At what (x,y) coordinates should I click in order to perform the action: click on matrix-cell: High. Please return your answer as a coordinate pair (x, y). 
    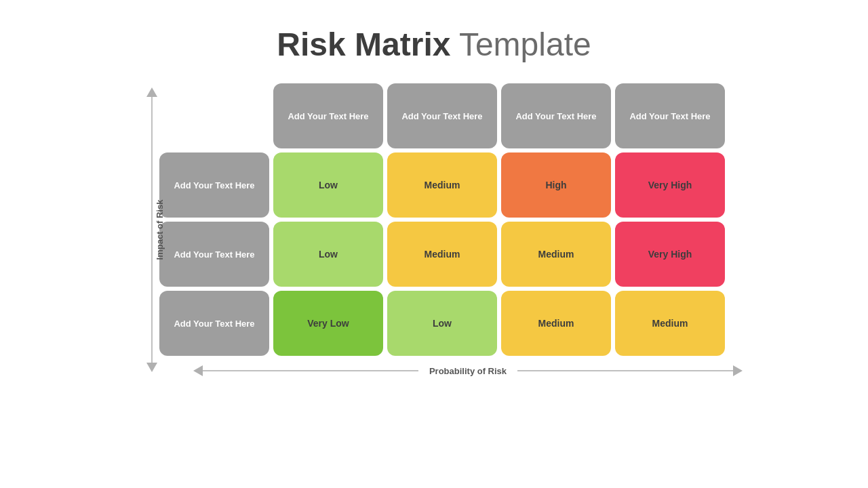
    Looking at the image, I should click on (556, 185).